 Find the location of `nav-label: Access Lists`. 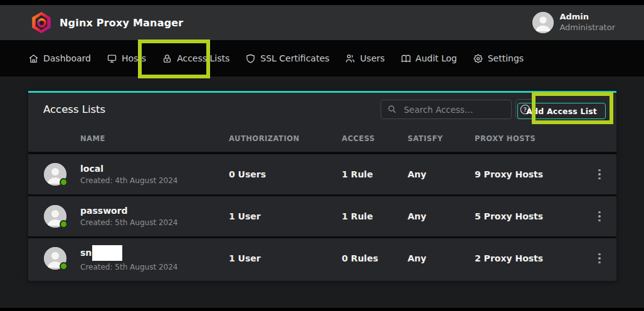

nav-label: Access Lists is located at coordinates (203, 58).